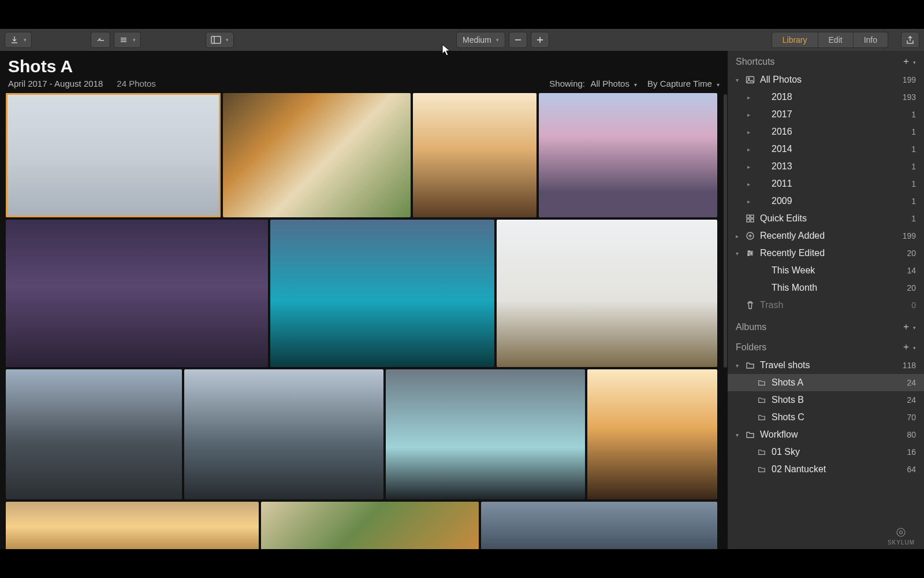  I want to click on mode-tabs: Library Edit Info, so click(830, 40).